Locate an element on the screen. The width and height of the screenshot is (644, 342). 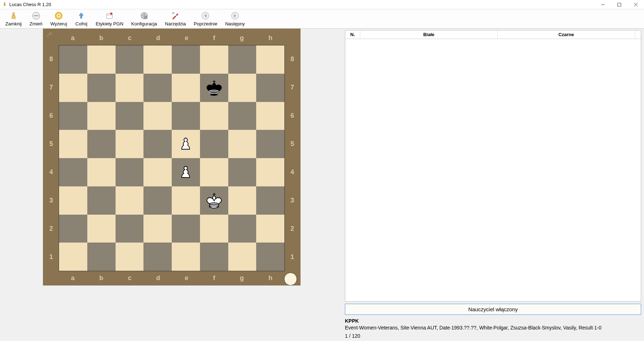
rank-label: 2 is located at coordinates (51, 229).